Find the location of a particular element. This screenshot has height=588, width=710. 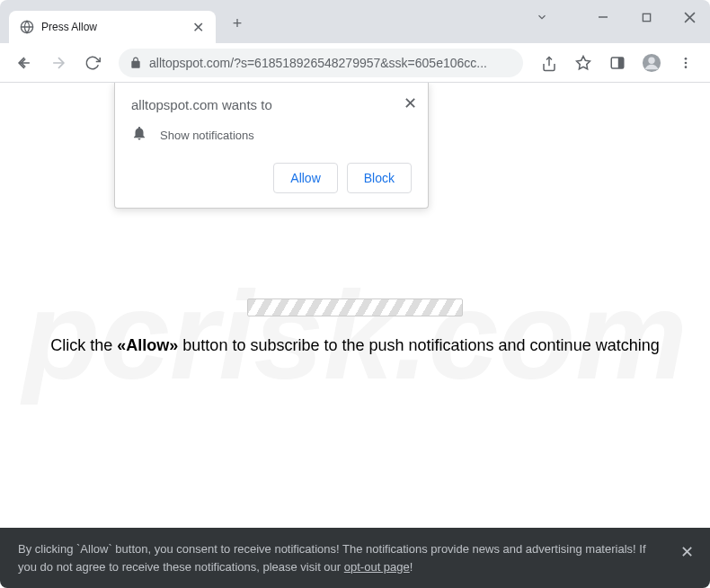

window-controls is located at coordinates (616, 17).